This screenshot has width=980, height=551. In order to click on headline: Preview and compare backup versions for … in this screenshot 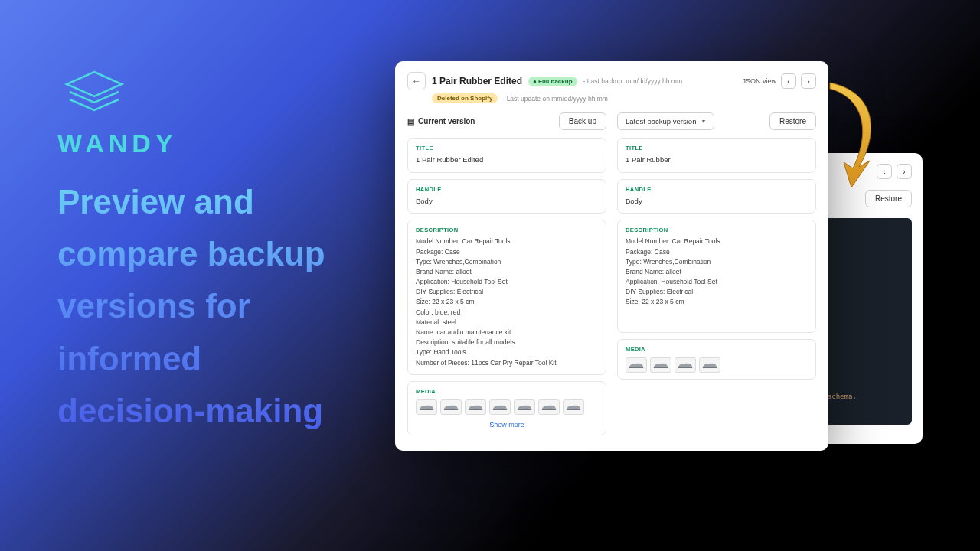, I will do `click(203, 306)`.